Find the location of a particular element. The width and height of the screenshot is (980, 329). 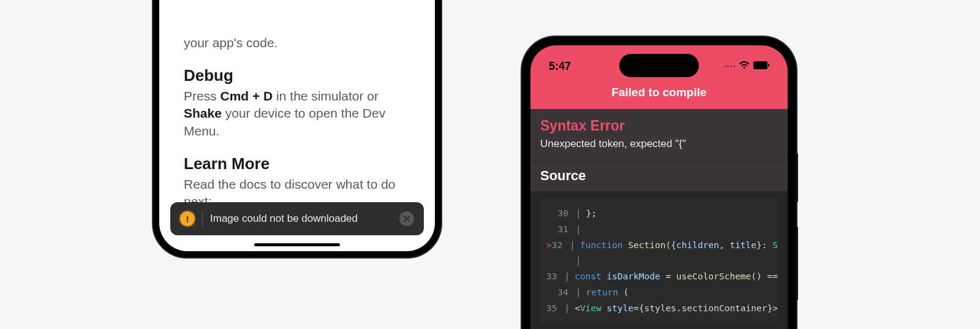

debug-heading: Debug is located at coordinates (297, 76).